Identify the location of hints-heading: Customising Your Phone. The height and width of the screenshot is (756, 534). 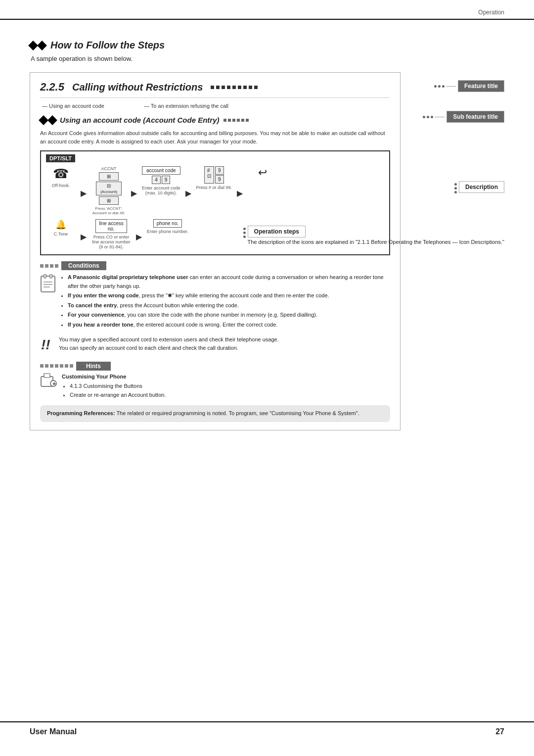
(114, 377).